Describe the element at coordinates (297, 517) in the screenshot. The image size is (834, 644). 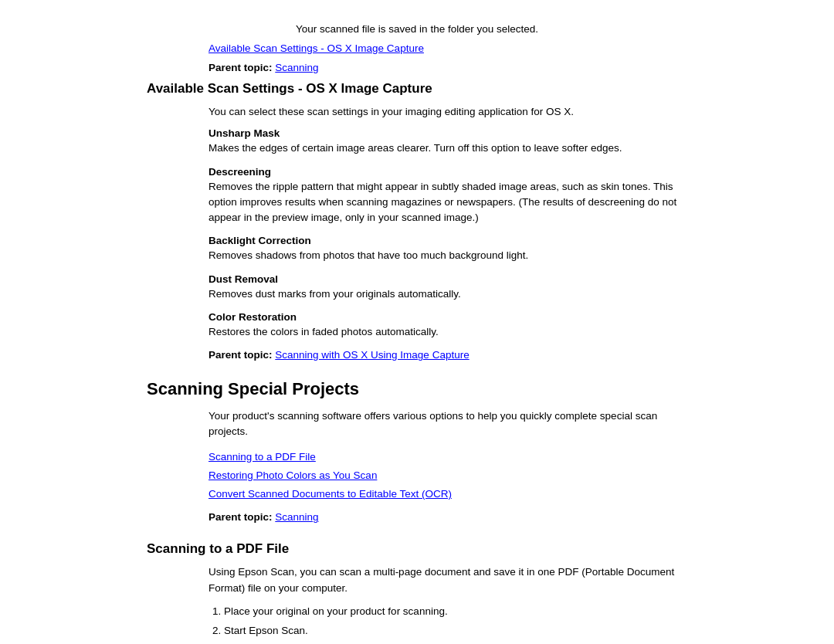
I see `parent-topic-scanning-link-3: Scanning` at that location.